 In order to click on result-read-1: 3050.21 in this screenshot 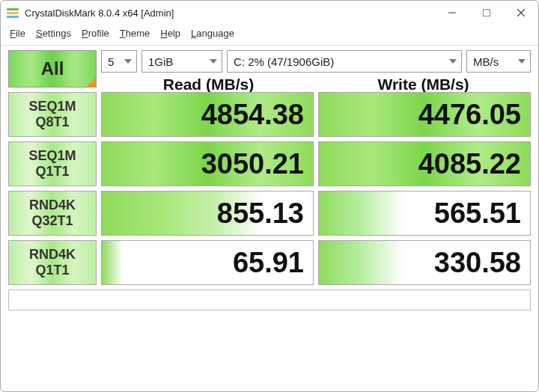, I will do `click(207, 164)`.